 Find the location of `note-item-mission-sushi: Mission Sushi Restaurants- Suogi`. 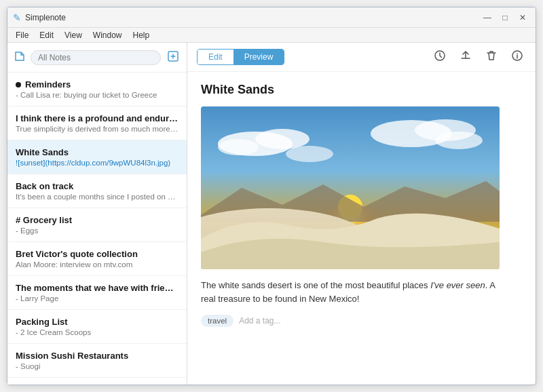

note-item-mission-sushi: Mission Sushi Restaurants- Suogi is located at coordinates (97, 361).